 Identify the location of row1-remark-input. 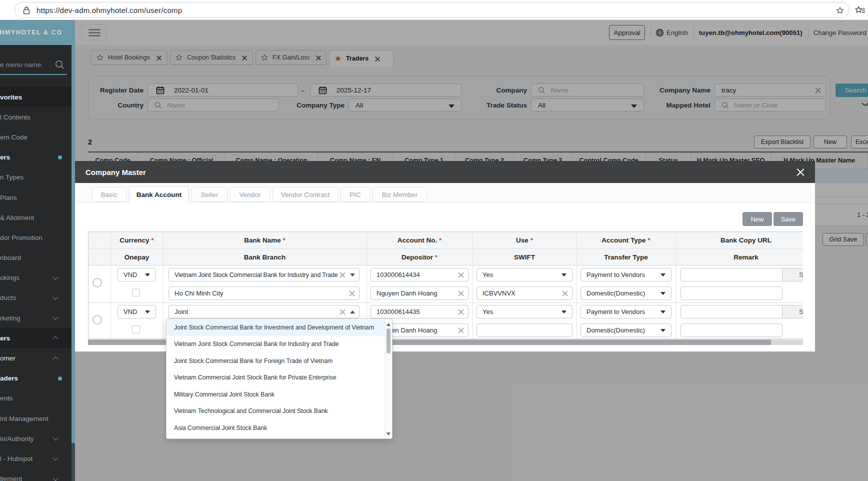
(732, 293).